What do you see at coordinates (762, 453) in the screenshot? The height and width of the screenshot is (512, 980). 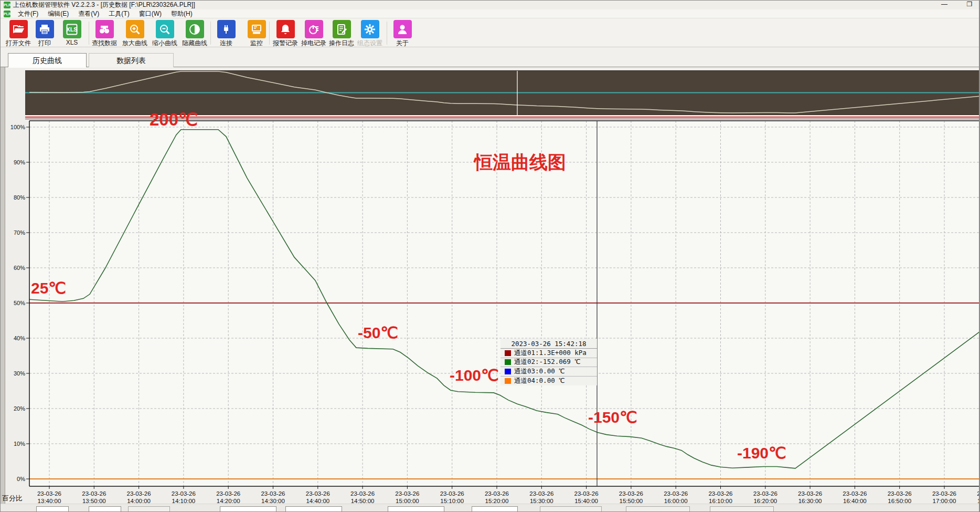 I see `annotation--190: -190℃` at bounding box center [762, 453].